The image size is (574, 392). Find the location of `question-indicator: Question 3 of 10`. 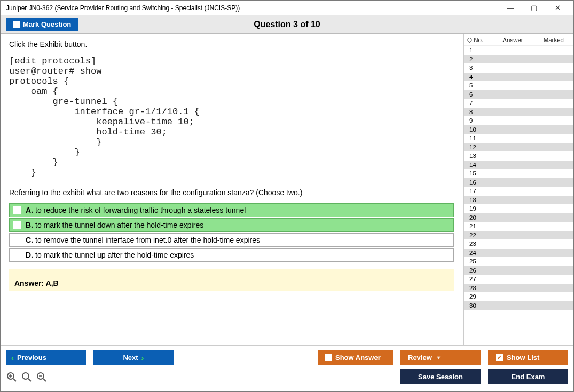

question-indicator: Question 3 of 10 is located at coordinates (287, 25).